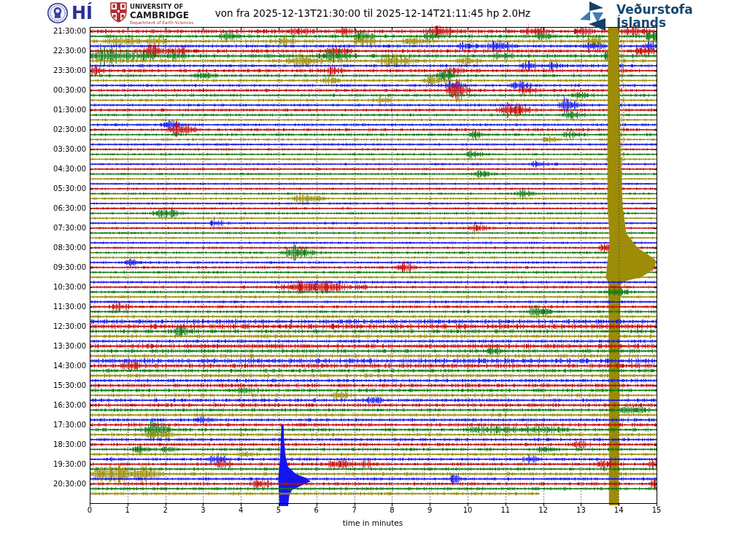 The height and width of the screenshot is (560, 747). I want to click on y-axis-label: 07:30:00, so click(65, 228).